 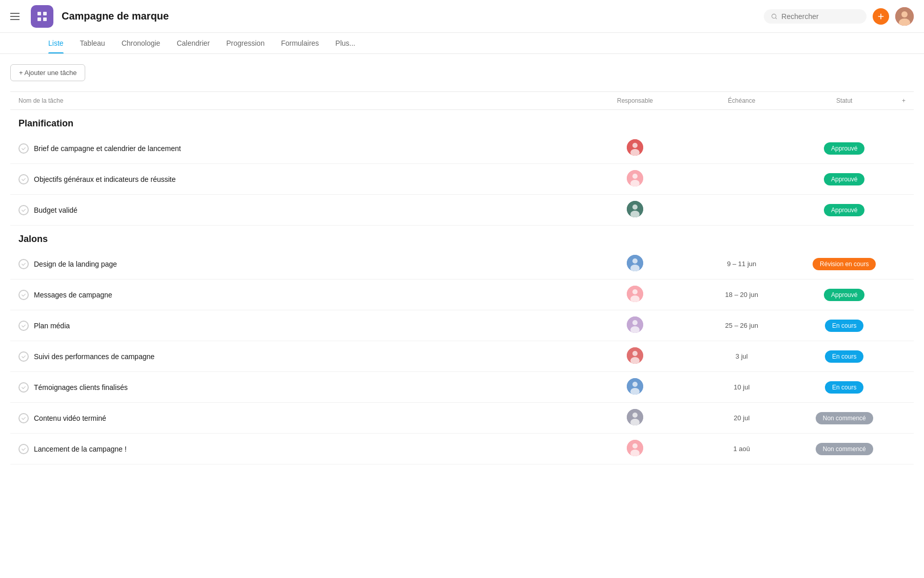 What do you see at coordinates (904, 16) in the screenshot?
I see `user-avatar` at bounding box center [904, 16].